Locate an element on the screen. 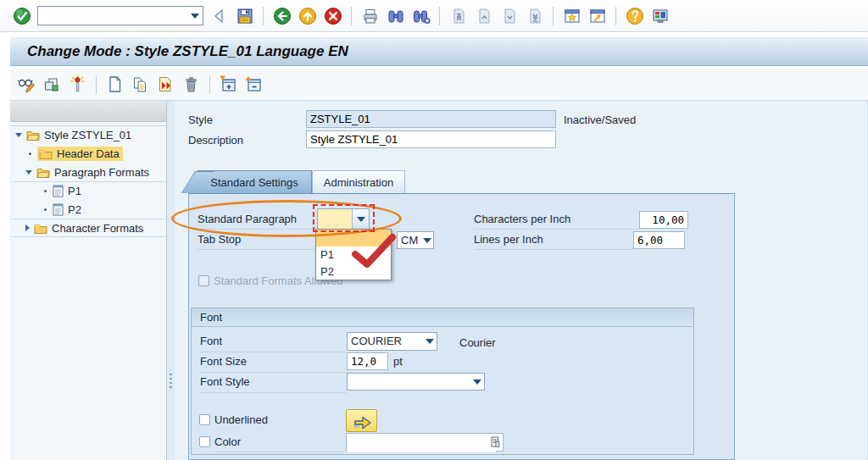 The width and height of the screenshot is (868, 460). command-dropdown-button is located at coordinates (195, 15).